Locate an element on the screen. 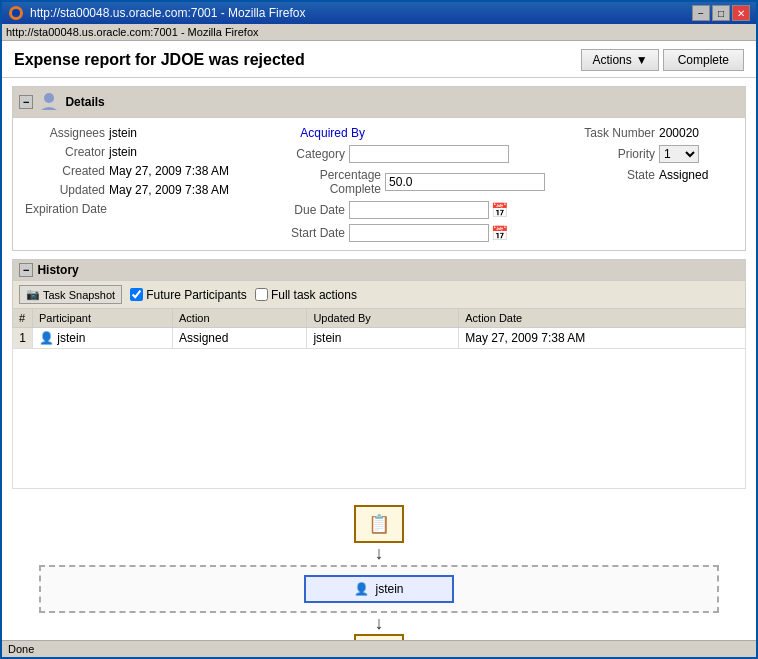  due-date-label: Due Date is located at coordinates (305, 210).